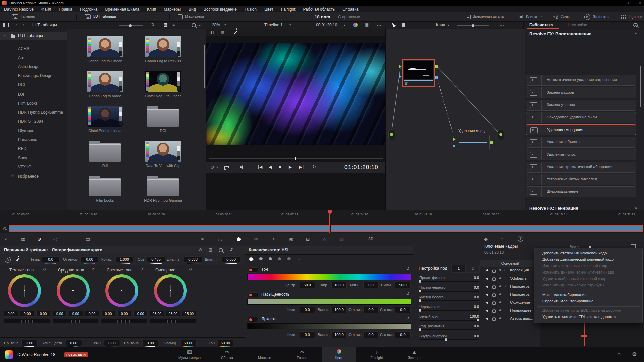  What do you see at coordinates (41, 112) in the screenshot?
I see `sidebar-item-hdr-hlg: HDR Hybrid Log-Gamma` at bounding box center [41, 112].